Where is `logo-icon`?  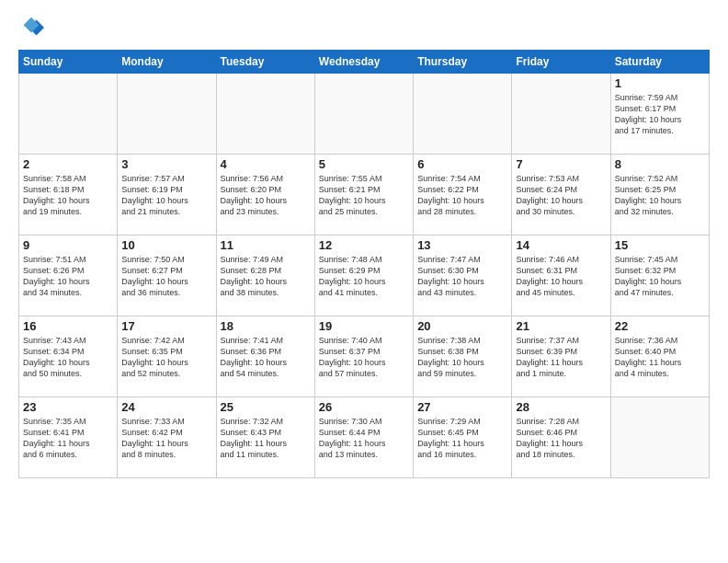
logo-icon is located at coordinates (31, 28).